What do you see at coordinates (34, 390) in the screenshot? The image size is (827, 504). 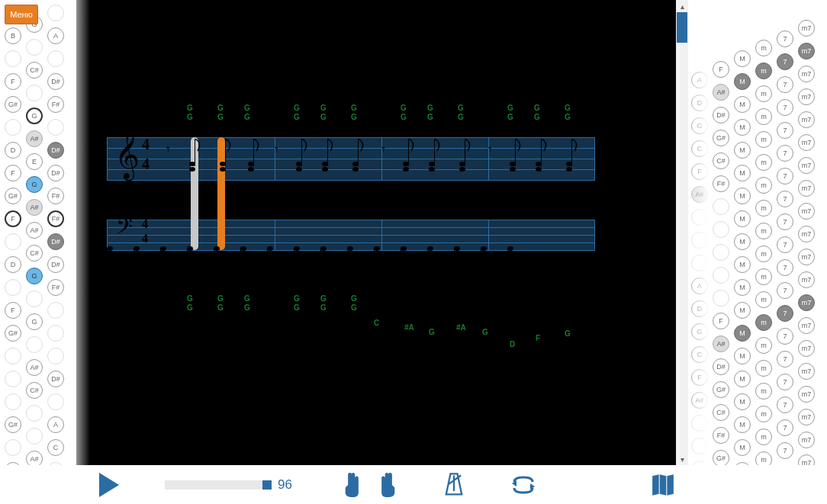 I see `left-button: C#` at bounding box center [34, 390].